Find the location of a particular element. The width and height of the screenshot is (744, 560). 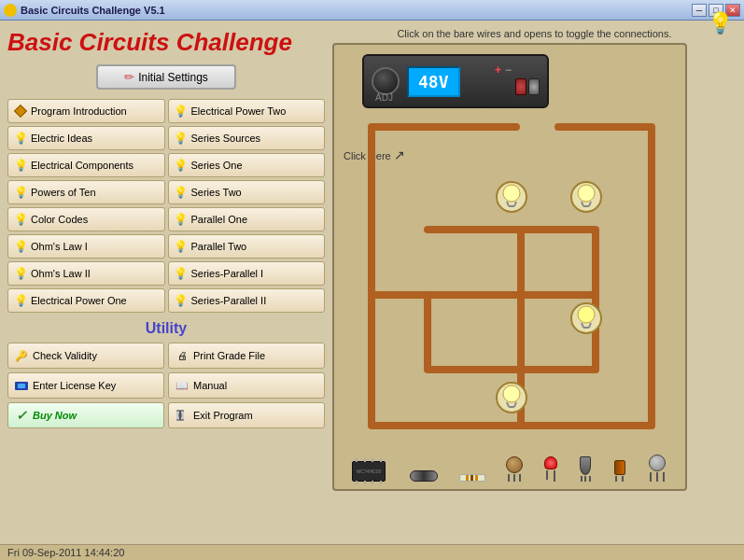

nav-btn-series-sources: 💡 Series Sources is located at coordinates (246, 138).